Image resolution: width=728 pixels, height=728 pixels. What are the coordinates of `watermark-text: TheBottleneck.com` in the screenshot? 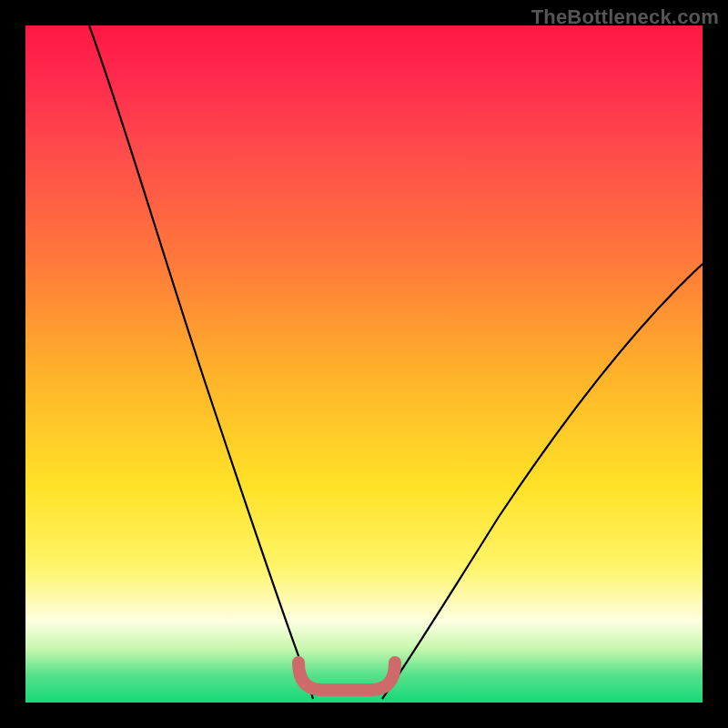 It's located at (625, 17).